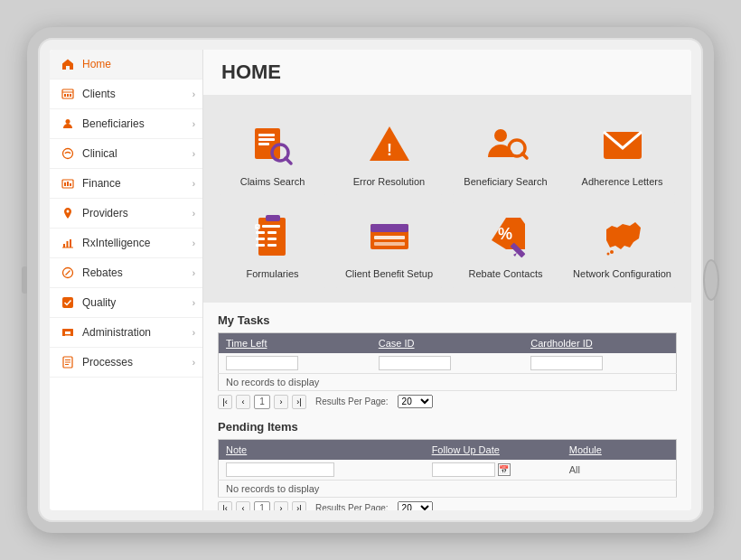 This screenshot has width=741, height=560. I want to click on tablet-side-button, so click(24, 280).